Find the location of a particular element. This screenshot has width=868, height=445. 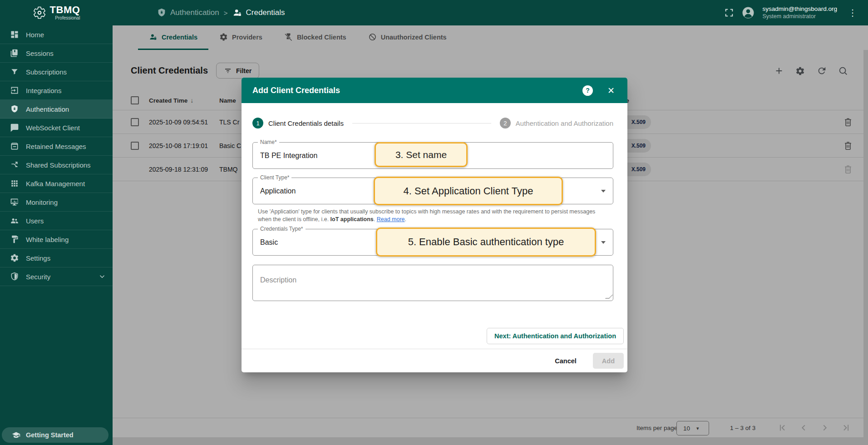

sidebar-item-kafka-management: Kafka Management is located at coordinates (56, 183).